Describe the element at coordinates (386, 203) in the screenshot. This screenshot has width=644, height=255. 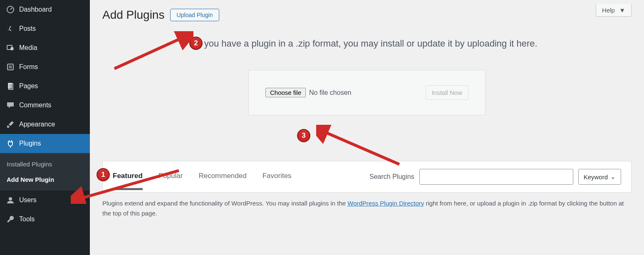
I see `plugin-directory-link: WordPress Plugin Directory` at that location.